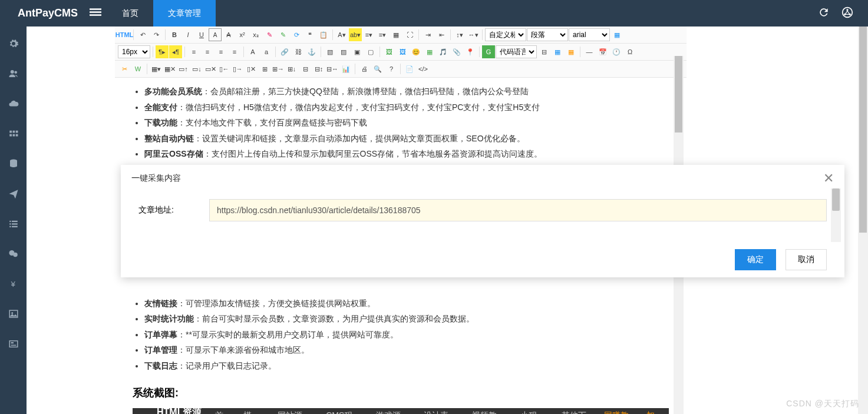  I want to click on snapscreen-icon: ✂, so click(124, 69).